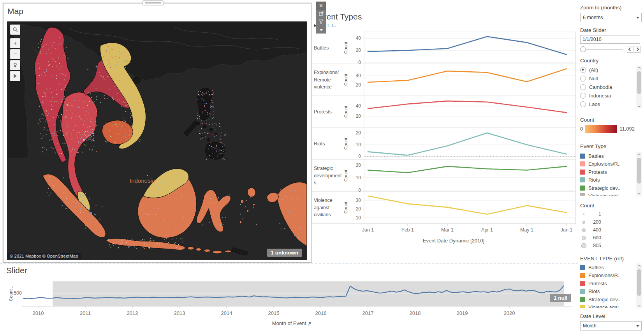  What do you see at coordinates (610, 39) in the screenshot?
I see `date-input` at bounding box center [610, 39].